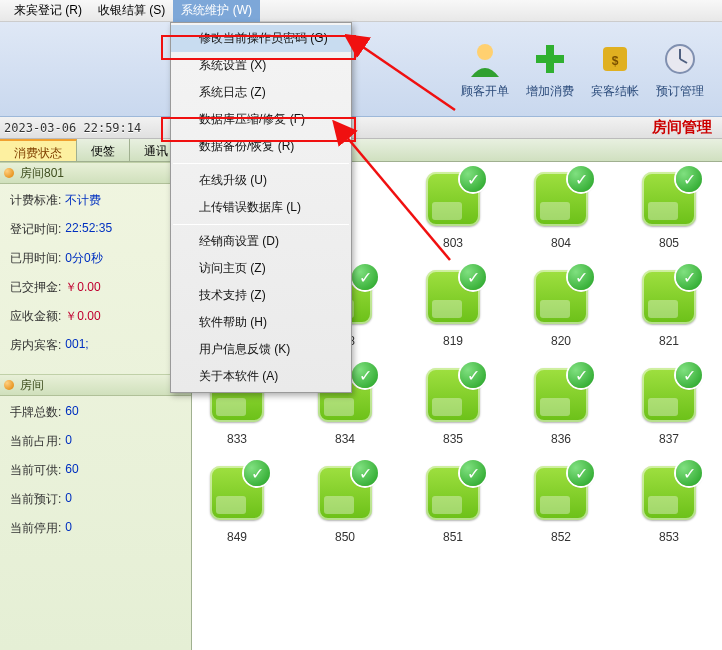  I want to click on mi-tech-support: 技术支持 (Z), so click(261, 296).